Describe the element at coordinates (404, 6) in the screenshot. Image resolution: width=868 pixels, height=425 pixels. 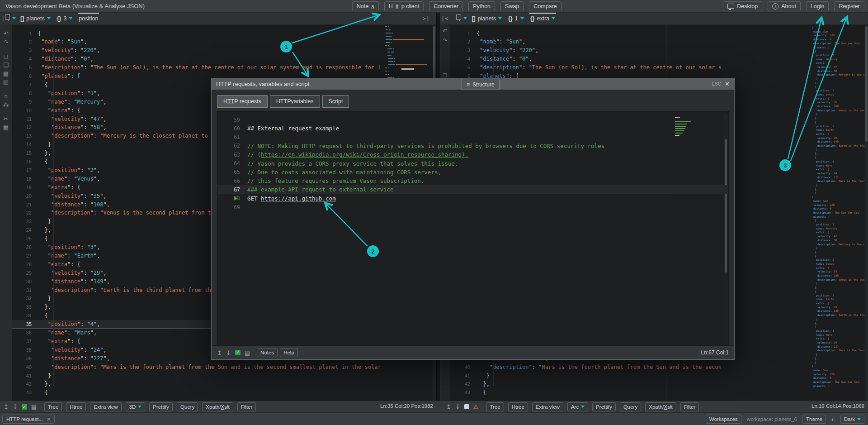
I see `http-client-button: Http client` at that location.